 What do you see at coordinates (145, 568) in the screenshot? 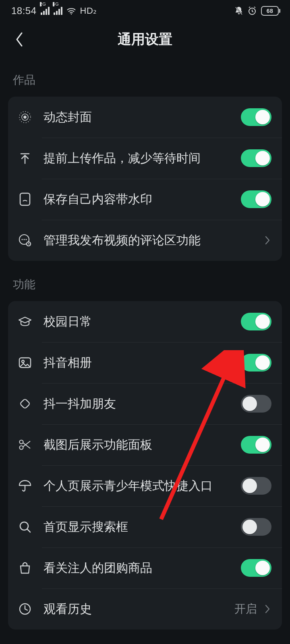
I see `row-follow-groupbuy: 看关注人的团购商品` at bounding box center [145, 568].